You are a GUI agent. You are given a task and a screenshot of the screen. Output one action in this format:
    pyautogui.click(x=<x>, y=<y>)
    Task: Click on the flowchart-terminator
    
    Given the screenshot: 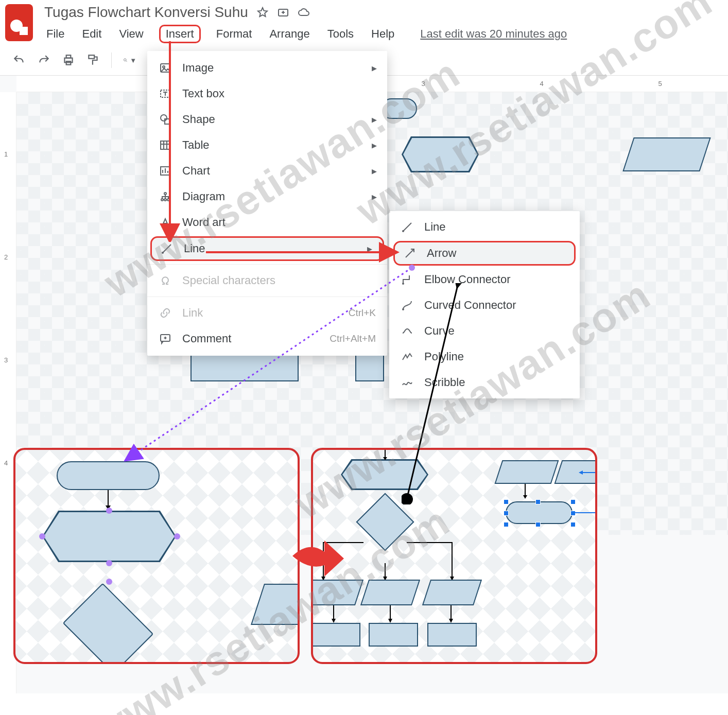 What is the action you would take?
    pyautogui.click(x=108, y=476)
    